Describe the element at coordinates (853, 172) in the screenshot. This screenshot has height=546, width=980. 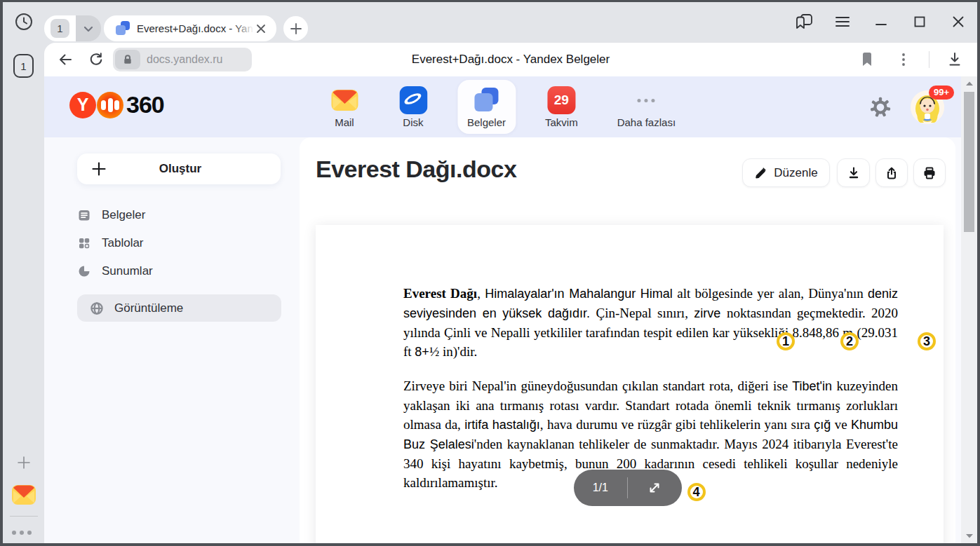
I see `download-doc-button` at that location.